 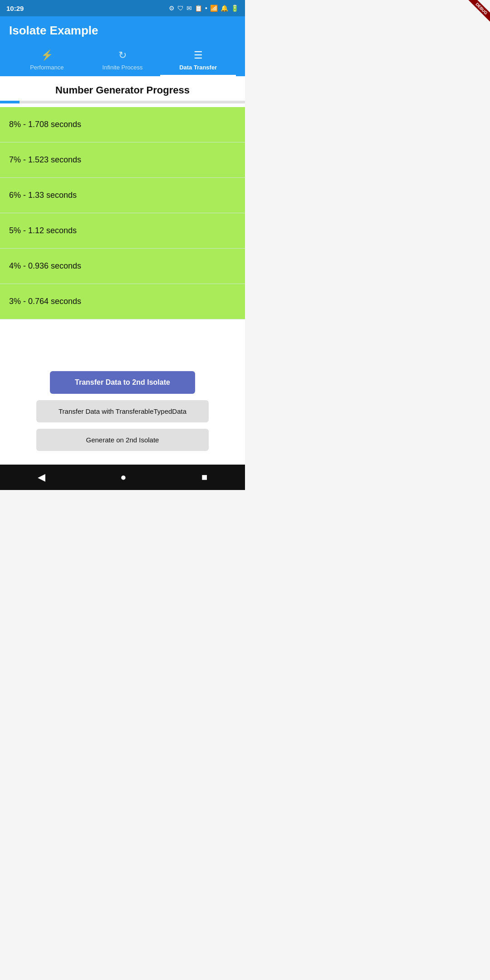 I want to click on status-time: 10:29, so click(x=15, y=8).